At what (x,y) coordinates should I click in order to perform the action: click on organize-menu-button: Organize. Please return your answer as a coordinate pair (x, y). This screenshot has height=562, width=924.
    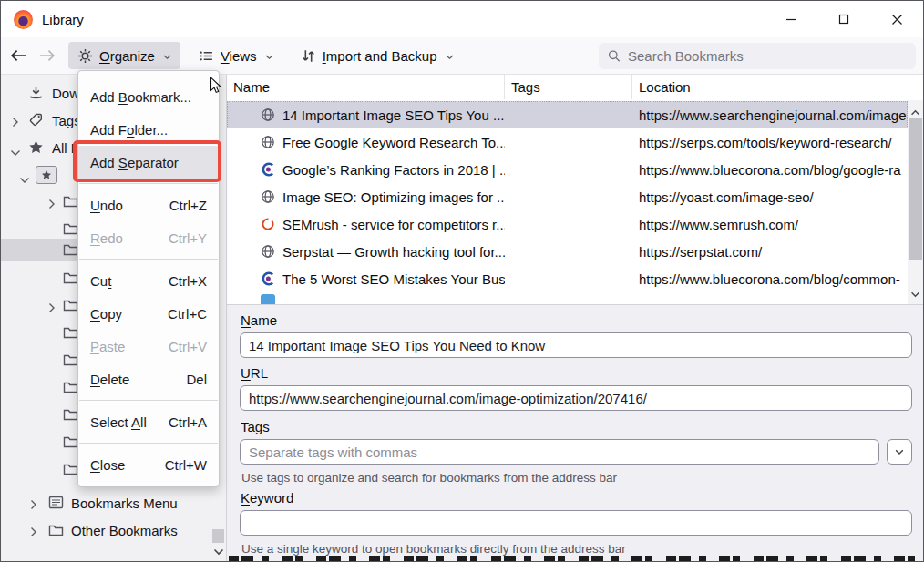
    Looking at the image, I should click on (124, 56).